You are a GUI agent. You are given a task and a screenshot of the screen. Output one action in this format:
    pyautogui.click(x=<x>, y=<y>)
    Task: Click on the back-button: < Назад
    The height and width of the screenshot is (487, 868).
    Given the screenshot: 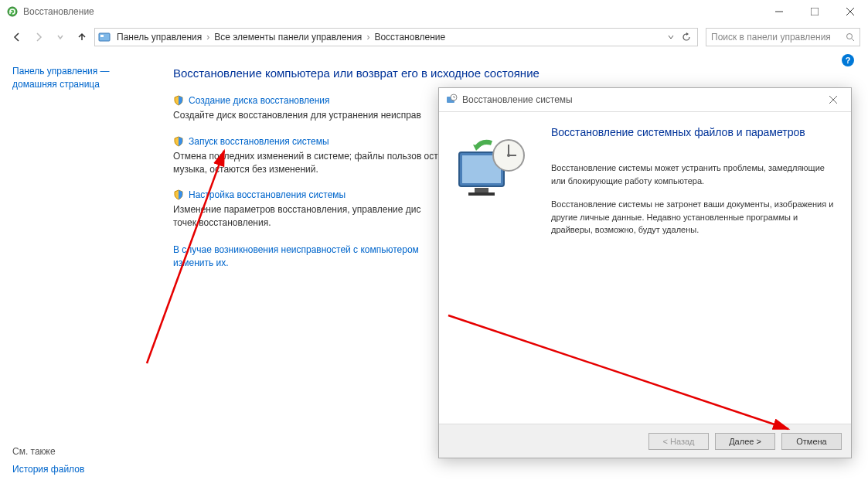 What is the action you would take?
    pyautogui.click(x=679, y=441)
    